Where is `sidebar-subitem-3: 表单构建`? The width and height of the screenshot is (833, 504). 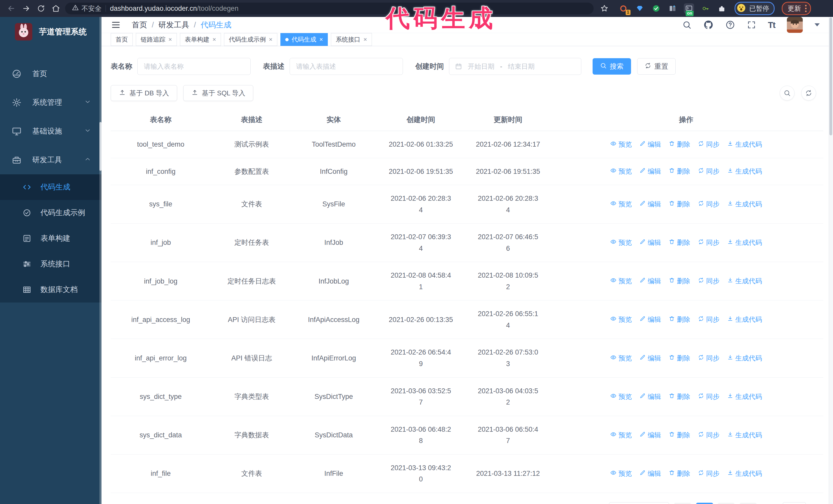 sidebar-subitem-3: 表单构建 is located at coordinates (51, 238).